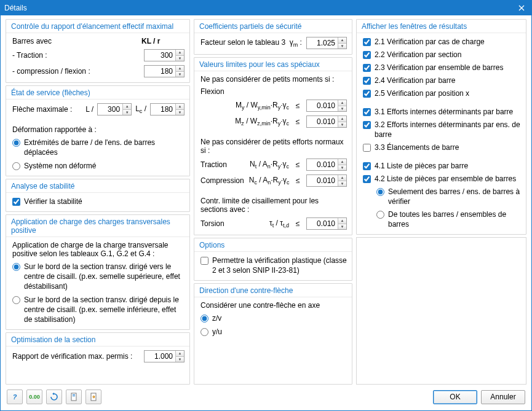 The height and width of the screenshot is (411, 532). Describe the element at coordinates (93, 397) in the screenshot. I see `tool-5-button` at that location.